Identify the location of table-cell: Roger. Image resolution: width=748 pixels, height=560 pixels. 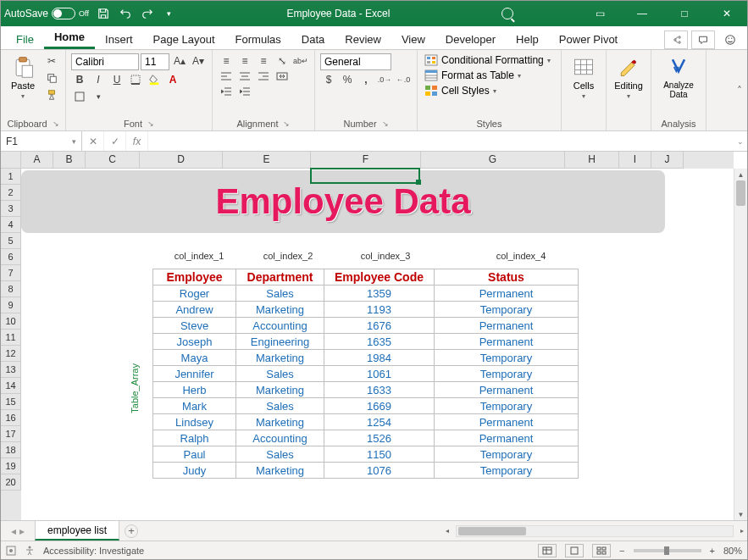
(195, 293).